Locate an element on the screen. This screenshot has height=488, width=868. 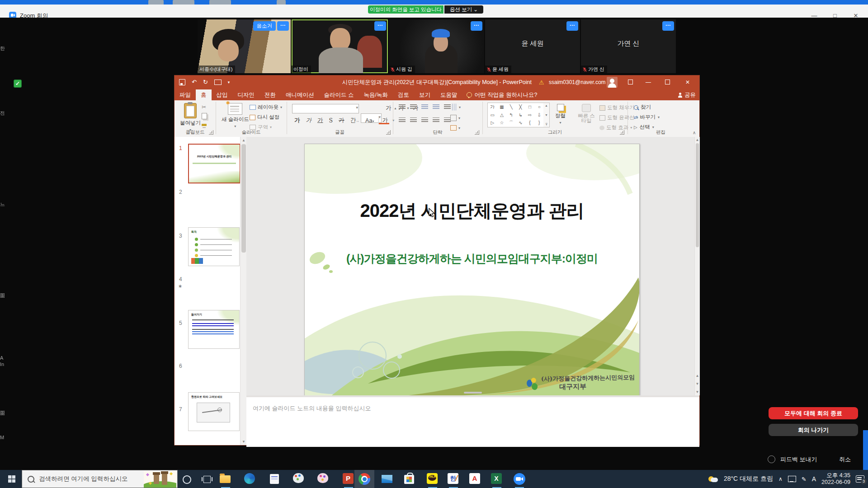
start-button is located at coordinates (12, 479).